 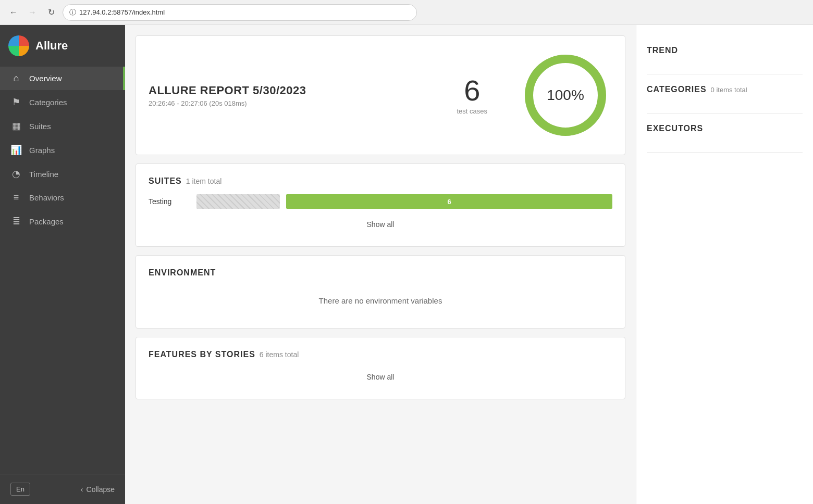 What do you see at coordinates (98, 489) in the screenshot?
I see `collapse-button: ‹ Collapse` at bounding box center [98, 489].